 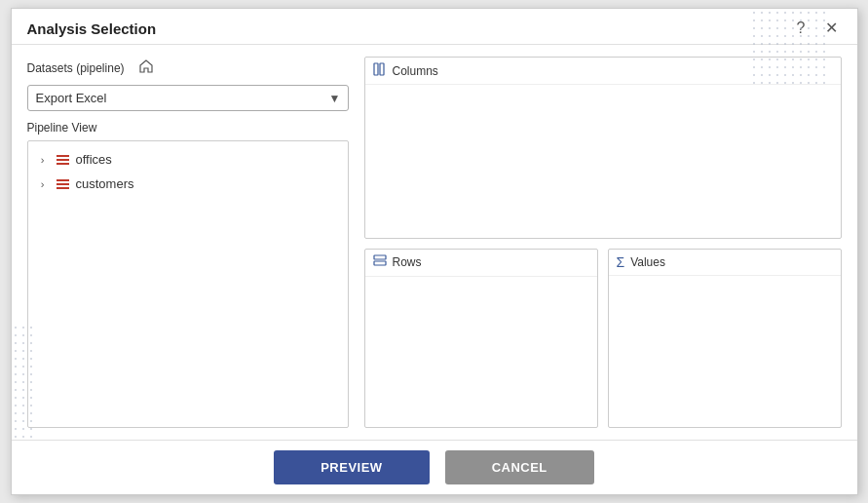 I want to click on dataset-dropdown: Export Excel, so click(x=188, y=97).